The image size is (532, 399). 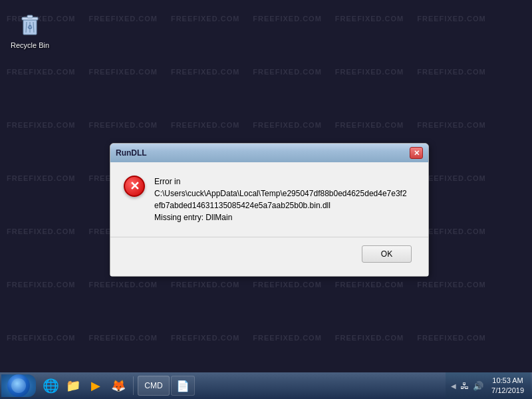 I want to click on firefox-icon: 🦊, so click(x=118, y=386).